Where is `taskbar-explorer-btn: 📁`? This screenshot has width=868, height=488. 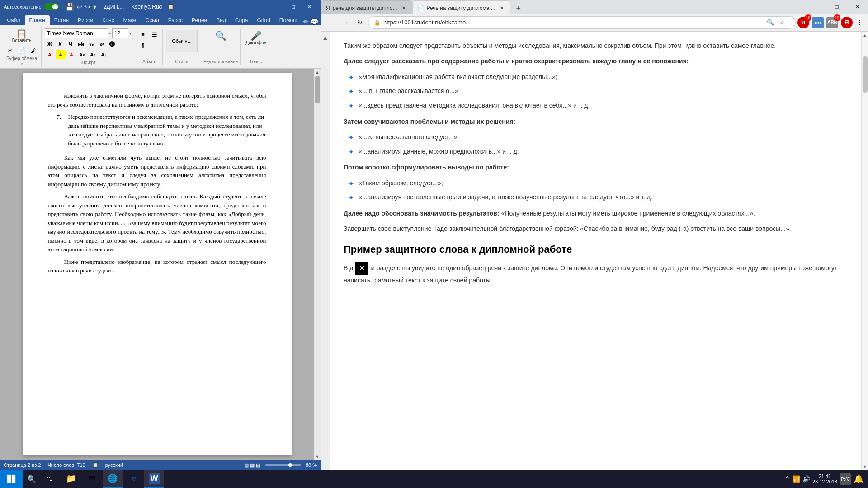
taskbar-explorer-btn: 📁 is located at coordinates (71, 479).